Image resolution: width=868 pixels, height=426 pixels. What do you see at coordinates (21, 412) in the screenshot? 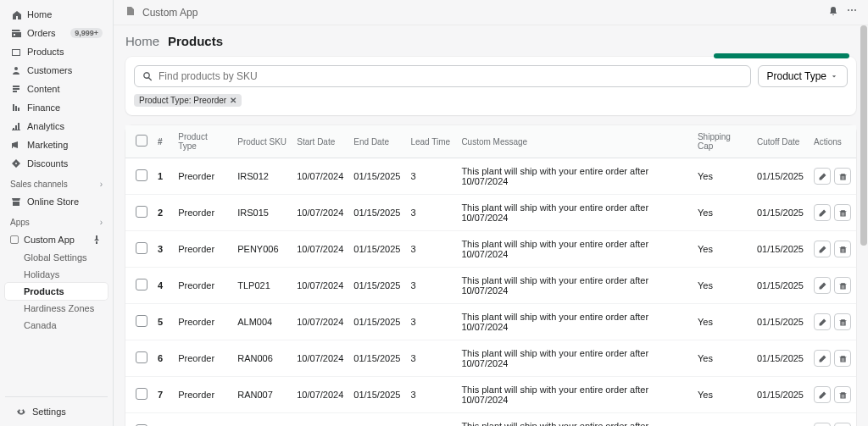
I see `gear-icon` at bounding box center [21, 412].